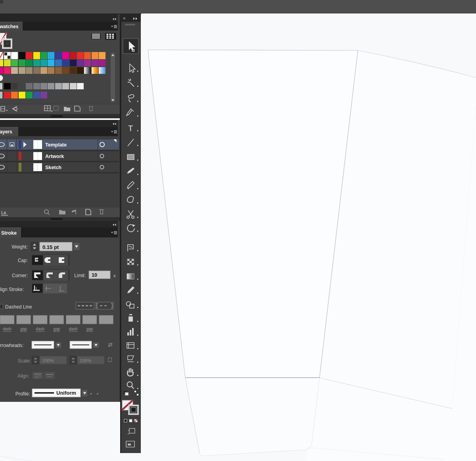  Describe the element at coordinates (9, 233) in the screenshot. I see `svg-text: Stroke` at that location.